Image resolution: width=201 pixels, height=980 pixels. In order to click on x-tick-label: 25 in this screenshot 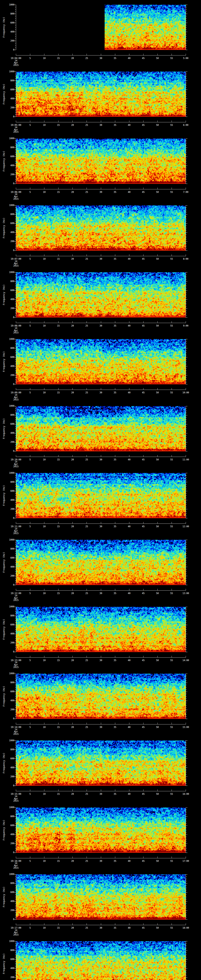, I will do `click(87, 660)`.